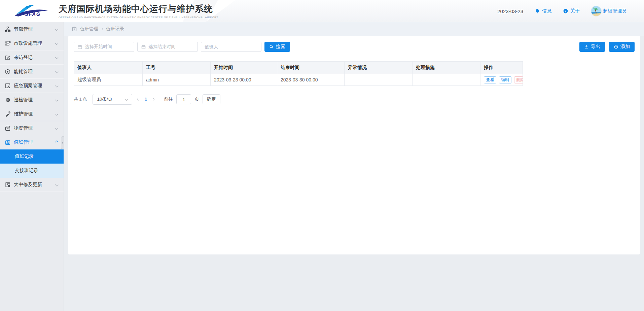 This screenshot has width=644, height=311. What do you see at coordinates (571, 11) in the screenshot?
I see `about-button: 关于` at bounding box center [571, 11].